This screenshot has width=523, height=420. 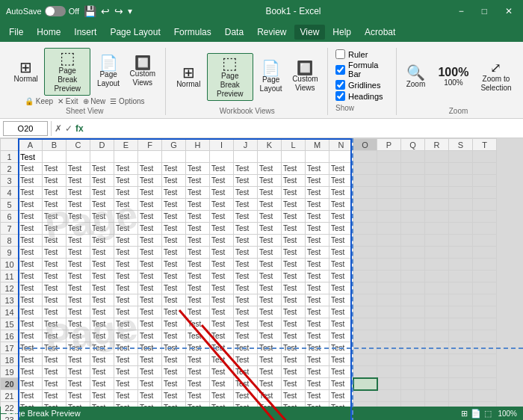 What do you see at coordinates (78, 312) in the screenshot?
I see `cell-r14-c3: Test` at bounding box center [78, 312].